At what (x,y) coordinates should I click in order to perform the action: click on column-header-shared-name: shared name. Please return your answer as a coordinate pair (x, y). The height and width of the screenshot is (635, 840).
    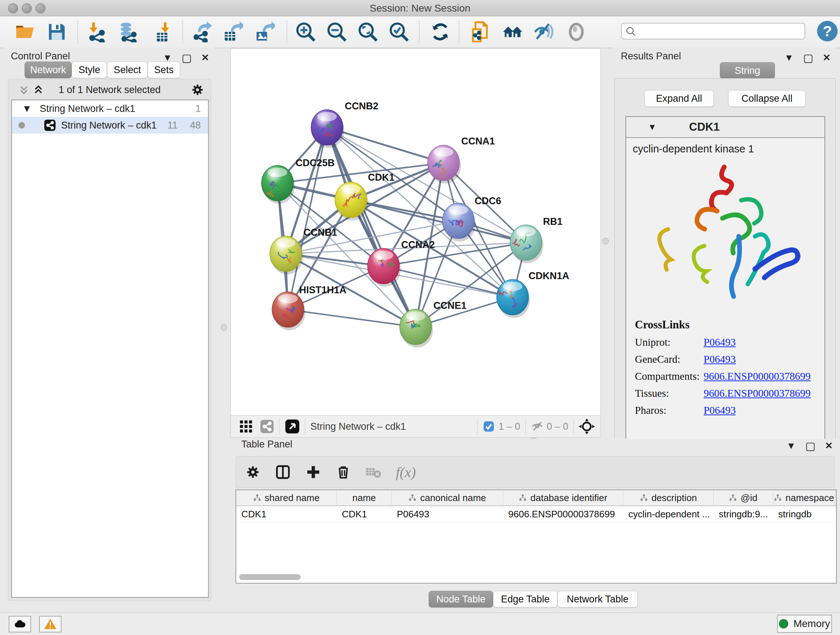
    Looking at the image, I should click on (286, 498).